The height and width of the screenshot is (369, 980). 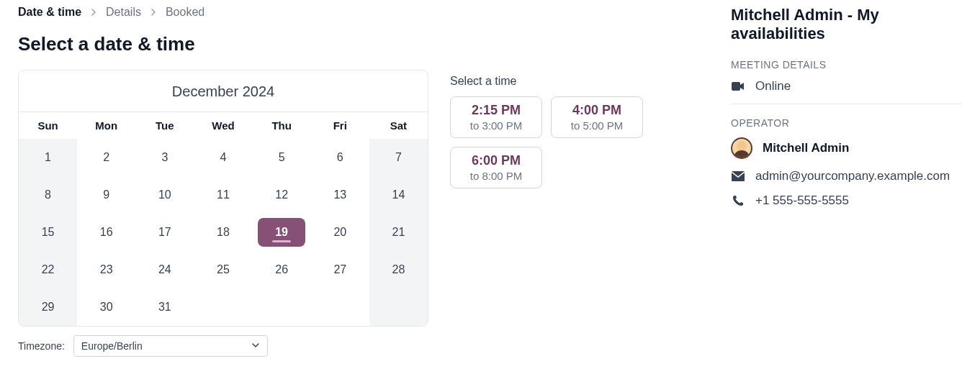 What do you see at coordinates (223, 232) in the screenshot?
I see `calendar-day: 18` at bounding box center [223, 232].